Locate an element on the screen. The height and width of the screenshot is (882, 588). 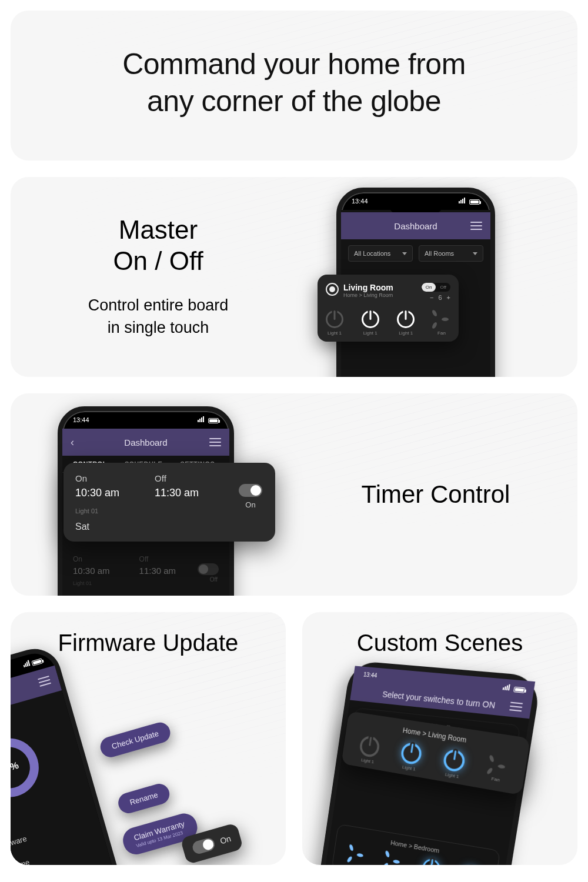
schedule-day: Sat is located at coordinates (169, 527).